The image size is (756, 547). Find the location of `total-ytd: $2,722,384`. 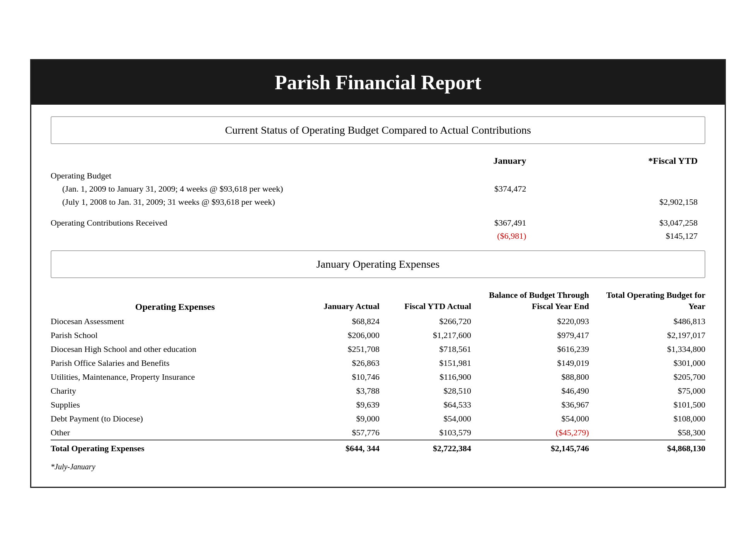

total-ytd: $2,722,384 is located at coordinates (437, 448).